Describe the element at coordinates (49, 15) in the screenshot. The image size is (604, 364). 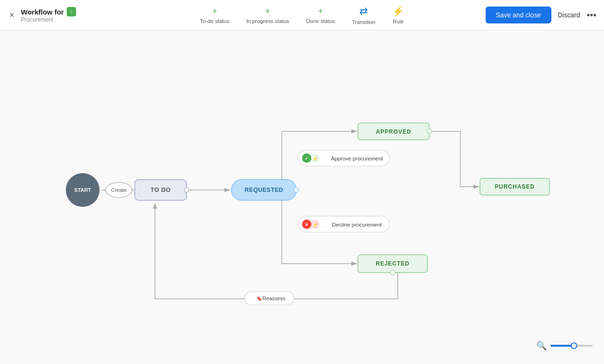
I see `workflow-info: Workflow for ↑ Procurement` at that location.